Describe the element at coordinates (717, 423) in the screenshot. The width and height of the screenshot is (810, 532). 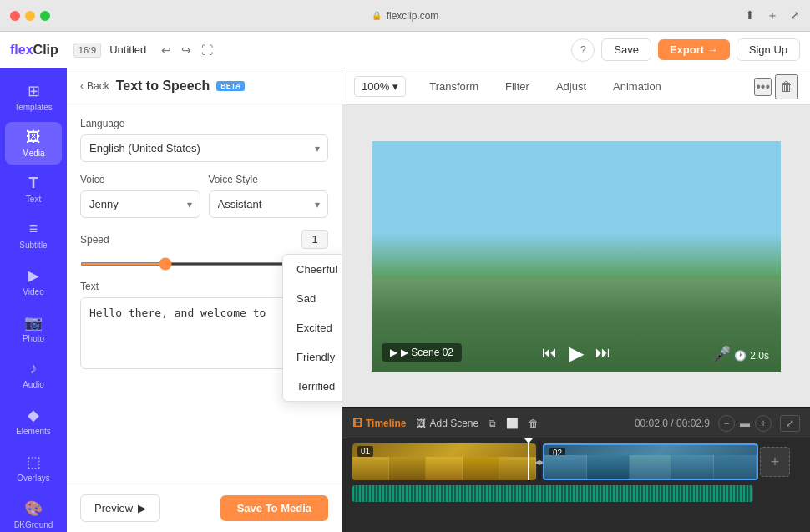
I see `timeline-right: 00:02.0 / 00:02.9 − ▬ + ⤢` at that location.